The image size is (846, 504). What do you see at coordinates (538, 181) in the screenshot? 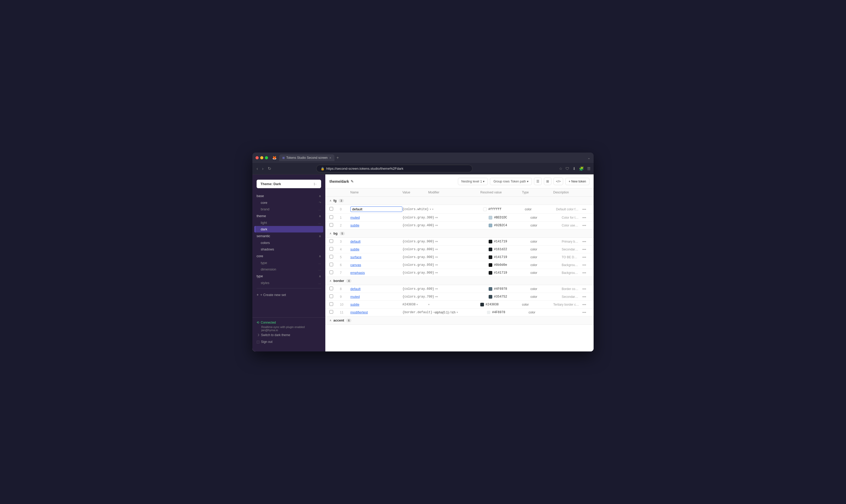
I see `list-view-button: ☰` at bounding box center [538, 181].